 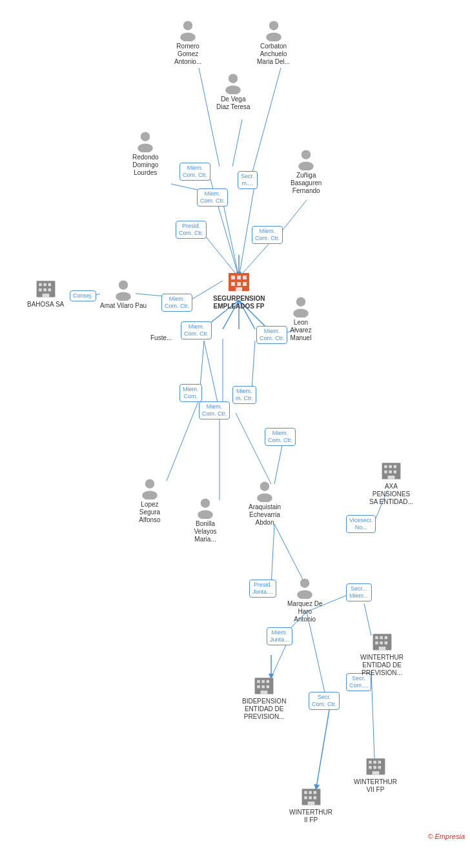 I want to click on node-romero: Romero Gomez Antonio..., so click(x=188, y=42).